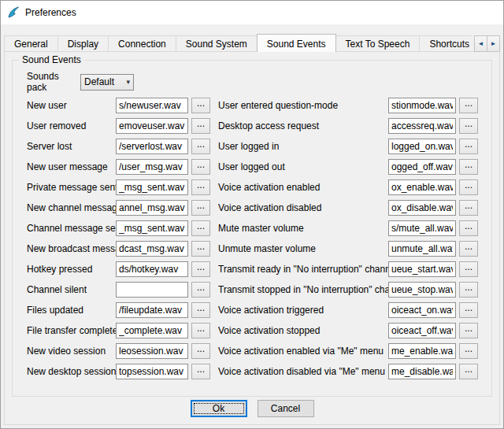  I want to click on event-label: Voice activation enabled via "Me" menu, so click(303, 351).